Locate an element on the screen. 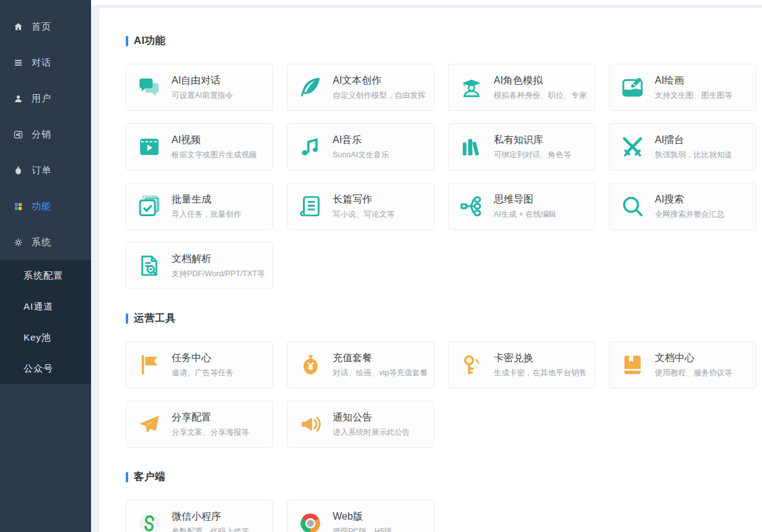 This screenshot has height=532, width=762. sidebar-item: 用户 is located at coordinates (46, 98).